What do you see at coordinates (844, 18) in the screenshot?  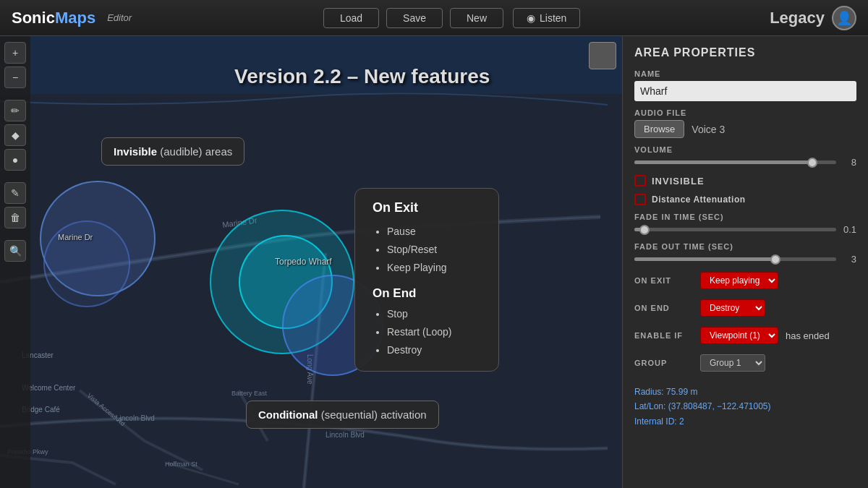 I see `user-icon: 👤` at bounding box center [844, 18].